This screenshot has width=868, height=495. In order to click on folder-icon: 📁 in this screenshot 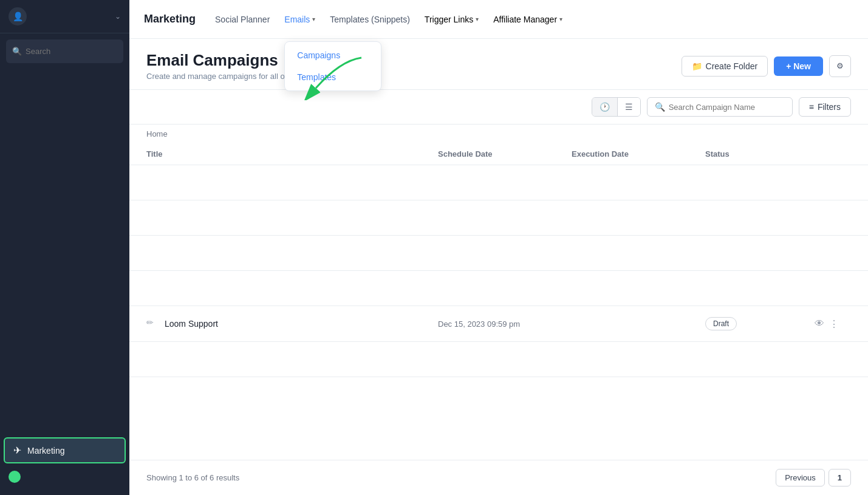, I will do `click(697, 66)`.